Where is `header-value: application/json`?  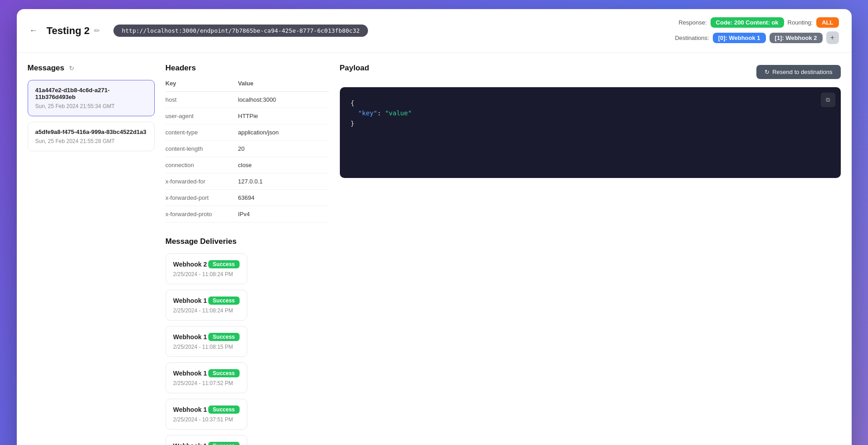
header-value: application/json is located at coordinates (284, 133).